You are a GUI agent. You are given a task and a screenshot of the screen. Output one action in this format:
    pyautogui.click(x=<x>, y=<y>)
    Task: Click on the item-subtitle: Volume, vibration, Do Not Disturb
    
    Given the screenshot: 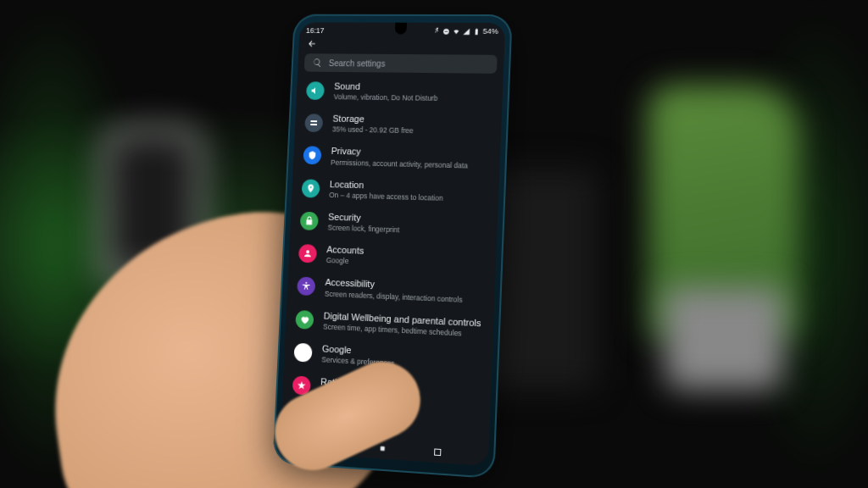 What is the action you would take?
    pyautogui.click(x=412, y=99)
    